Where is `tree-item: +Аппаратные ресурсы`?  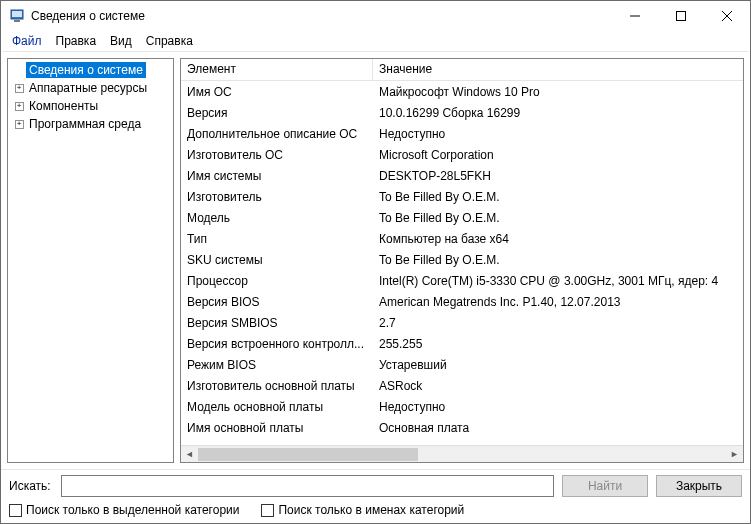 tree-item: +Аппаратные ресурсы is located at coordinates (90, 88).